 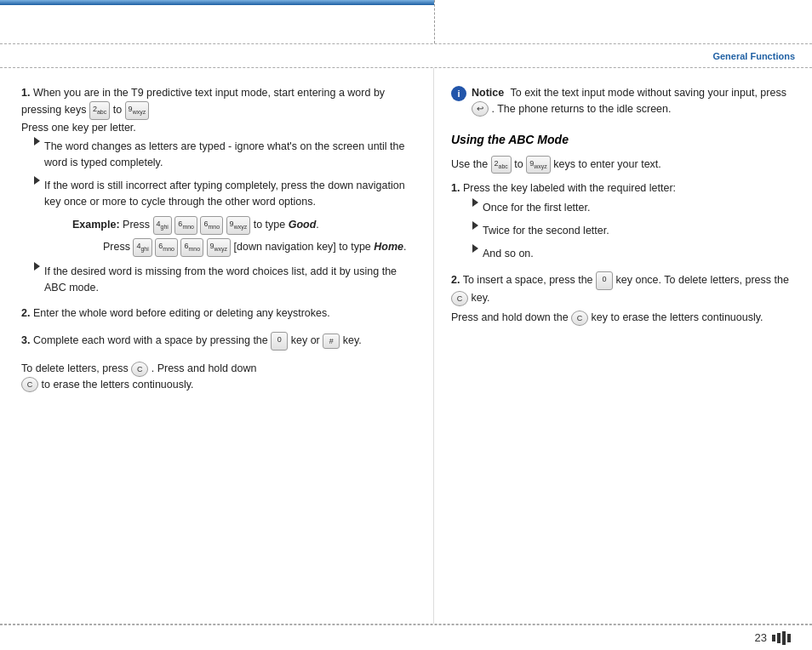 What do you see at coordinates (488, 93) in the screenshot?
I see `notice-label: Notice` at bounding box center [488, 93].